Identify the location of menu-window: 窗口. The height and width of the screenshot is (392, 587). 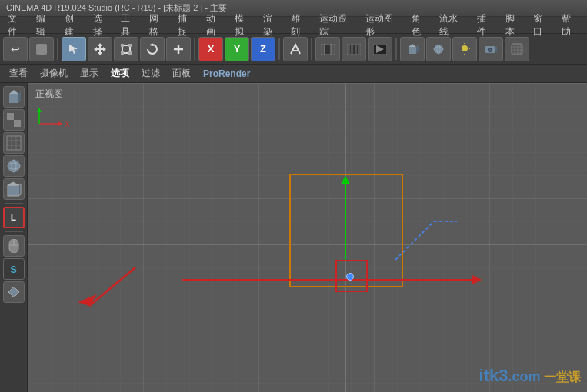
(542, 25).